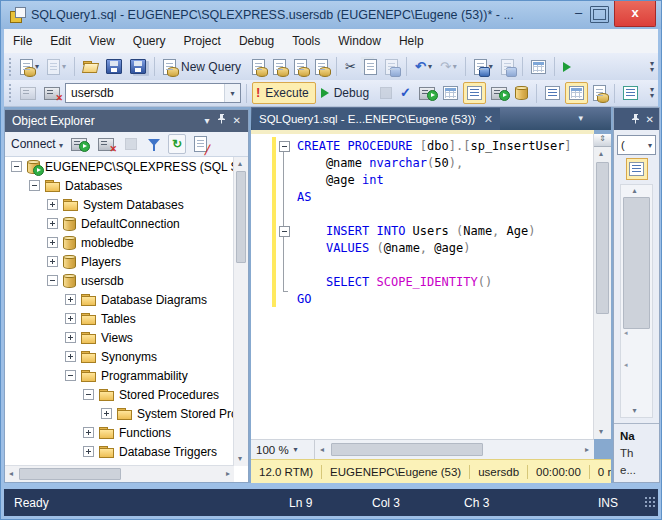  Describe the element at coordinates (256, 41) in the screenshot. I see `menu-item-debug: Debug` at that location.